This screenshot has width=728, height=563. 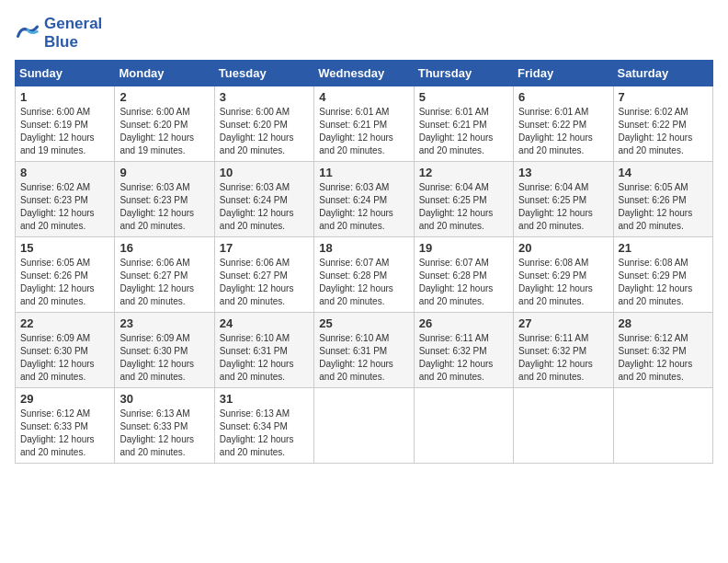 I want to click on calendar-cell: 6Sunrise: 6:01 AM Sunset: 6:22 PM Daylig…, so click(x=563, y=124).